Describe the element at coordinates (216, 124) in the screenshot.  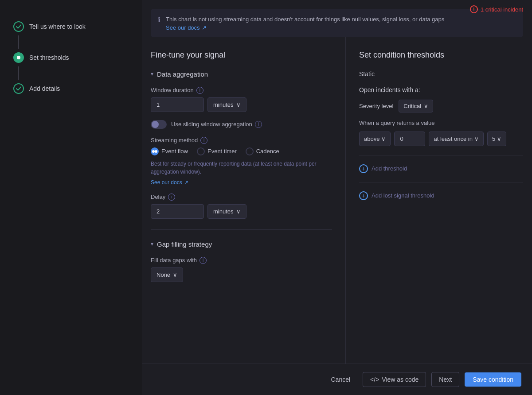
I see `sliding-window-label: Use sliding window aggregation i` at that location.